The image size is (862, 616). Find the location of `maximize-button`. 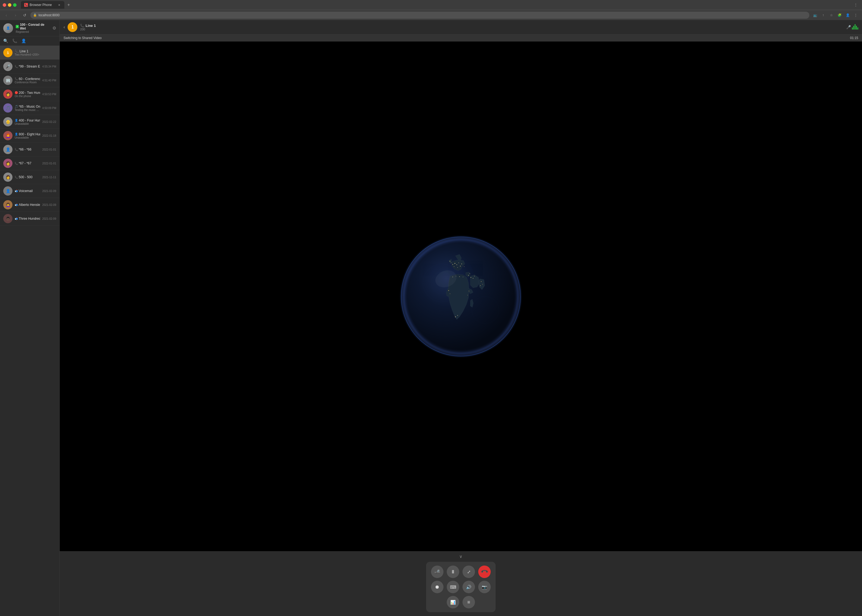

maximize-button is located at coordinates (15, 5).